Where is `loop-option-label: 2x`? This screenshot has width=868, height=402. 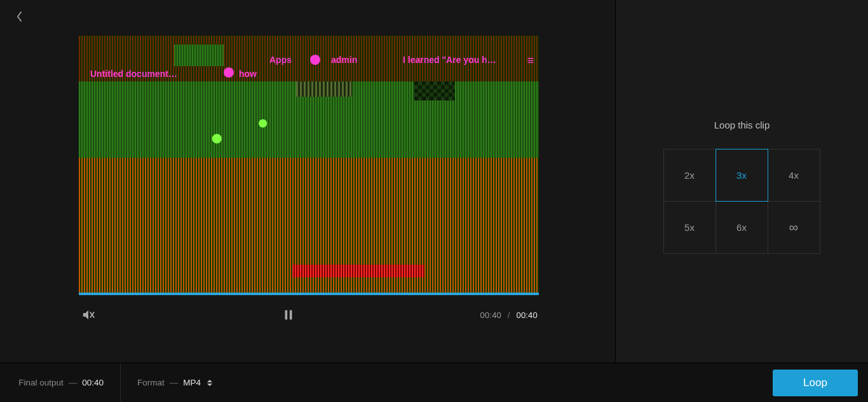
loop-option-label: 2x is located at coordinates (689, 176).